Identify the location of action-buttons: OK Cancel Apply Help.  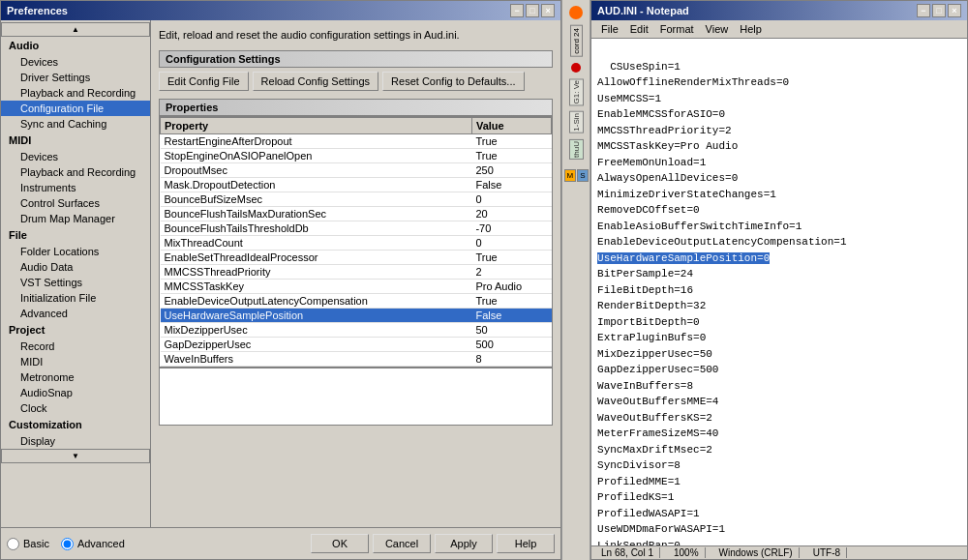
(433, 544).